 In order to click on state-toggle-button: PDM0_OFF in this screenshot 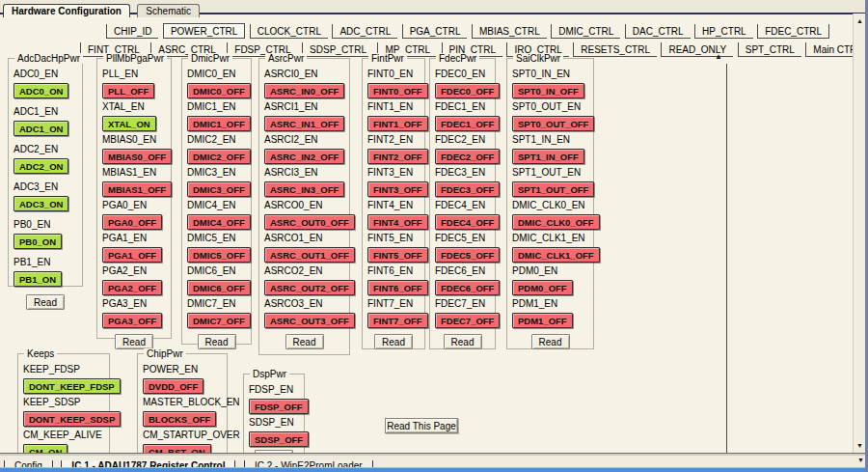, I will do `click(542, 288)`.